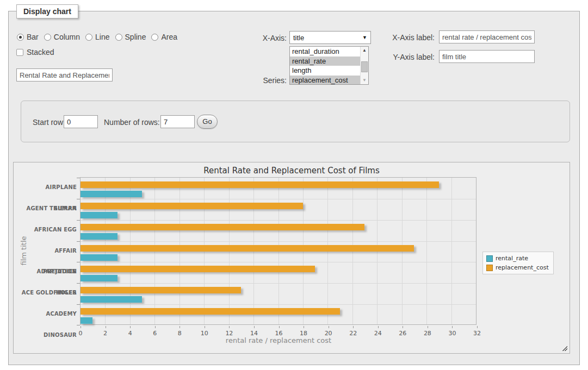 The height and width of the screenshot is (370, 588). Describe the element at coordinates (325, 65) in the screenshot. I see `series-options: rental_durationrental_ratelengthreplacem…` at that location.